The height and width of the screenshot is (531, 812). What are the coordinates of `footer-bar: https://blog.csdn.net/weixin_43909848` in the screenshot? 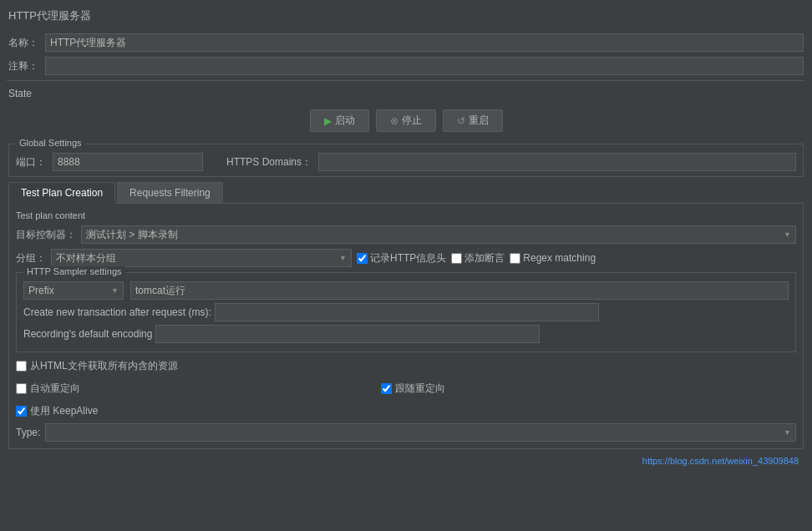 It's located at (406, 461).